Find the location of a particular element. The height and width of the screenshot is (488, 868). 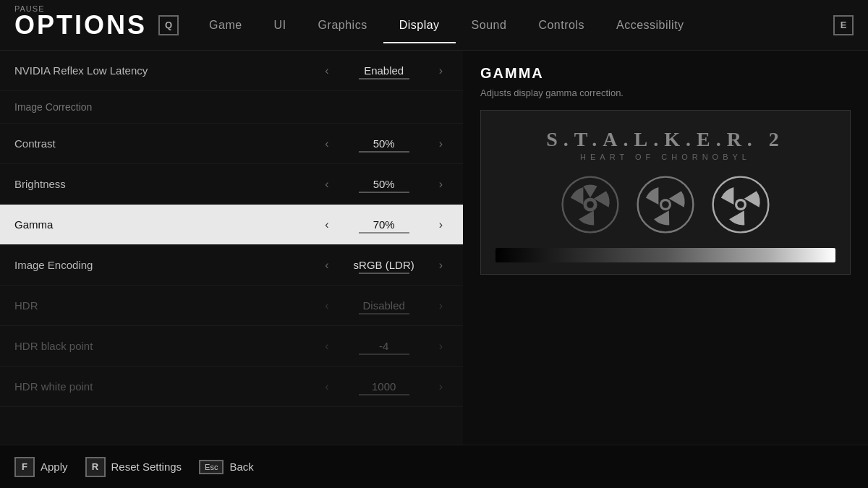

back-key: Esc is located at coordinates (211, 467).